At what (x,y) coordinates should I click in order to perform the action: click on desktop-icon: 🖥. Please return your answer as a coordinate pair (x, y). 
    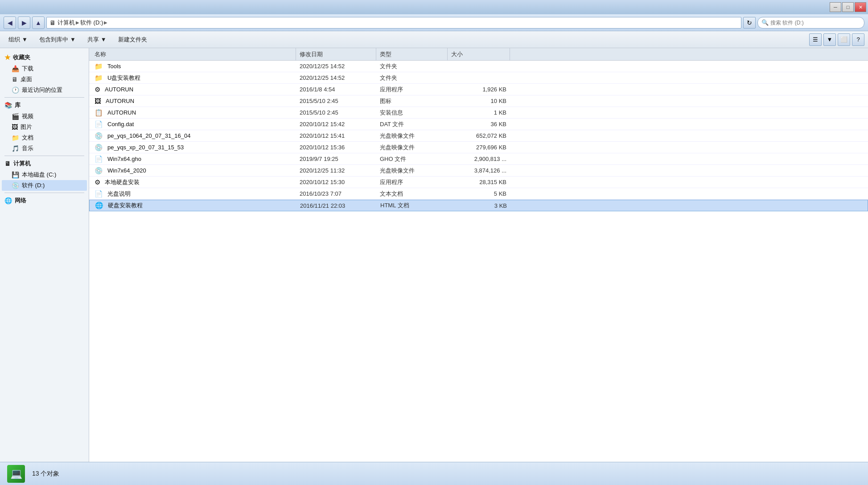
    Looking at the image, I should click on (15, 79).